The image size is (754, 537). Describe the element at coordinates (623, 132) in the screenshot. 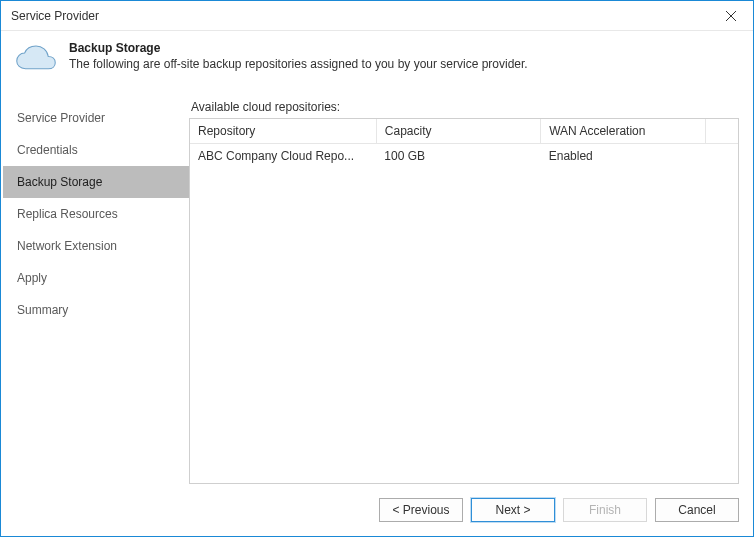

I see `col-wan: WAN Acceleration` at that location.